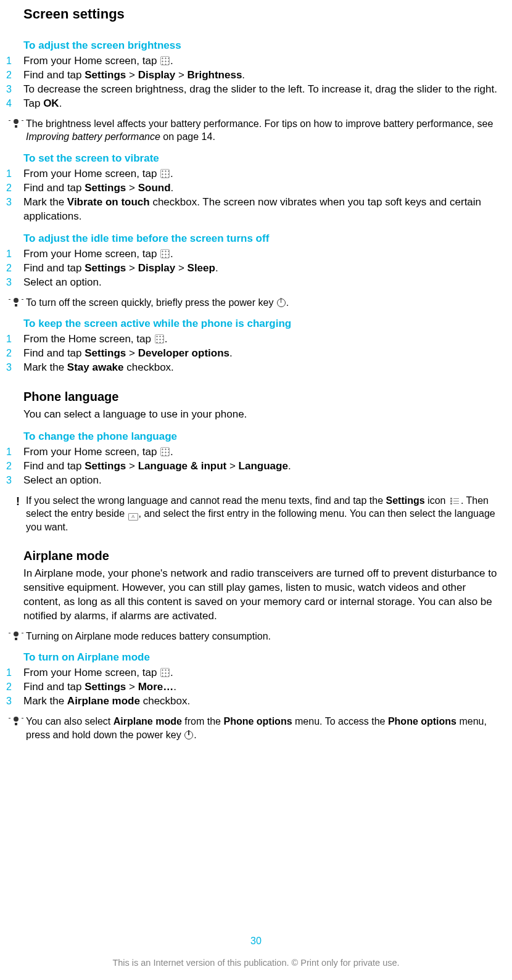  Describe the element at coordinates (455, 501) in the screenshot. I see `settings-slider-icon` at that location.